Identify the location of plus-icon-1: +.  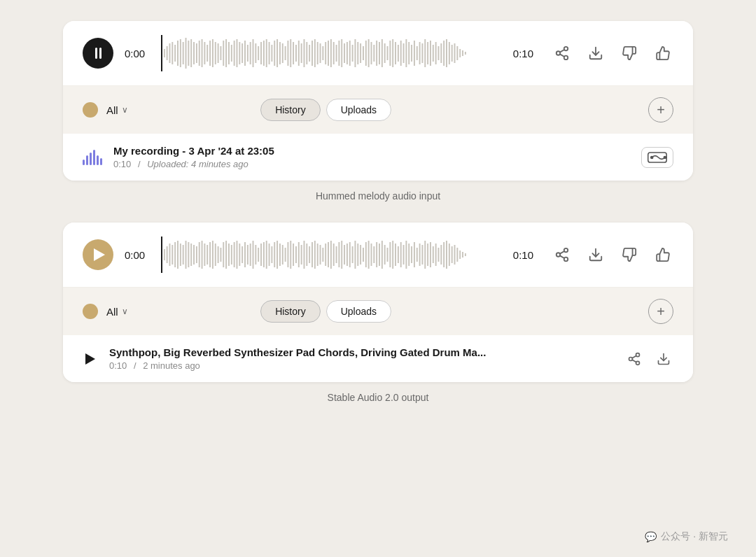
(661, 111).